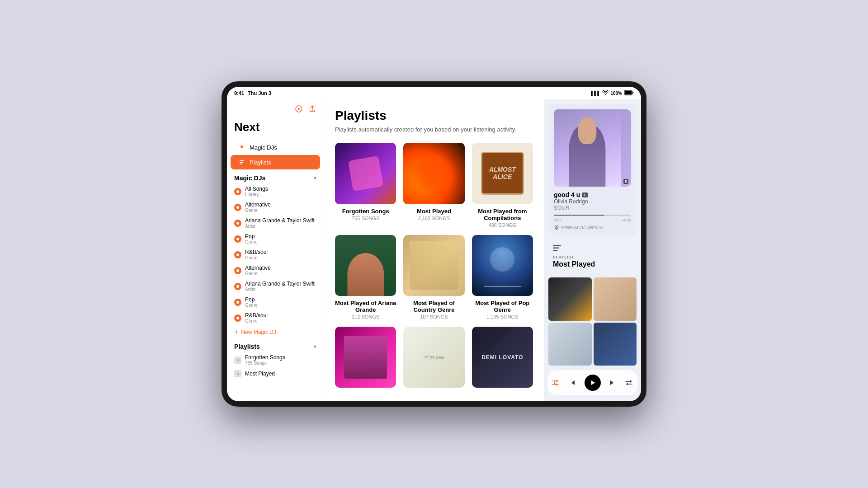 This screenshot has height=488, width=868. I want to click on nav-item-playlists: Playlists, so click(275, 162).